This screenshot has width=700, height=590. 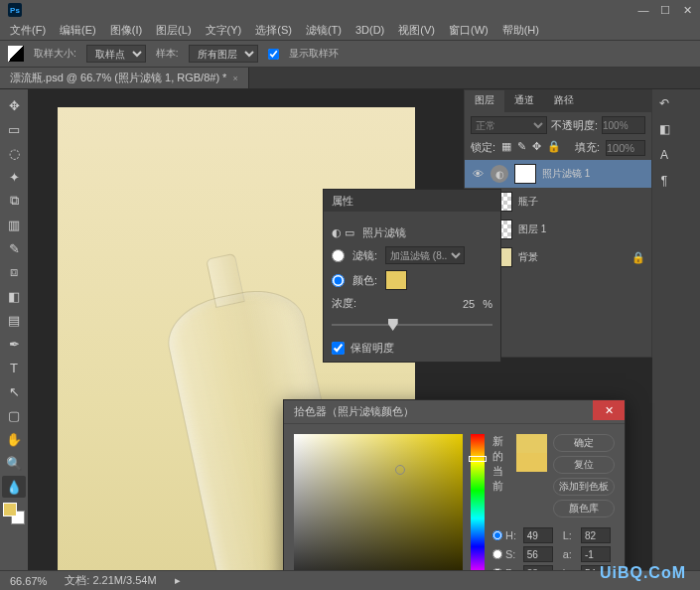 I want to click on lock-label: 锁定:, so click(x=483, y=148).